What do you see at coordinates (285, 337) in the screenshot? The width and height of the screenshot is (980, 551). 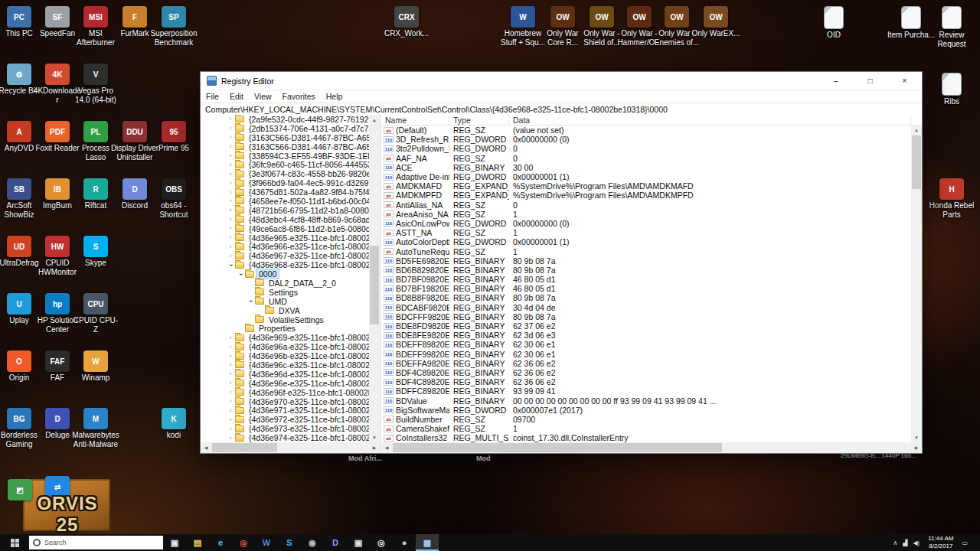 I see `tree-item: ›{4d36e969-e325-11ce-bfc1-08002be10318}` at bounding box center [285, 337].